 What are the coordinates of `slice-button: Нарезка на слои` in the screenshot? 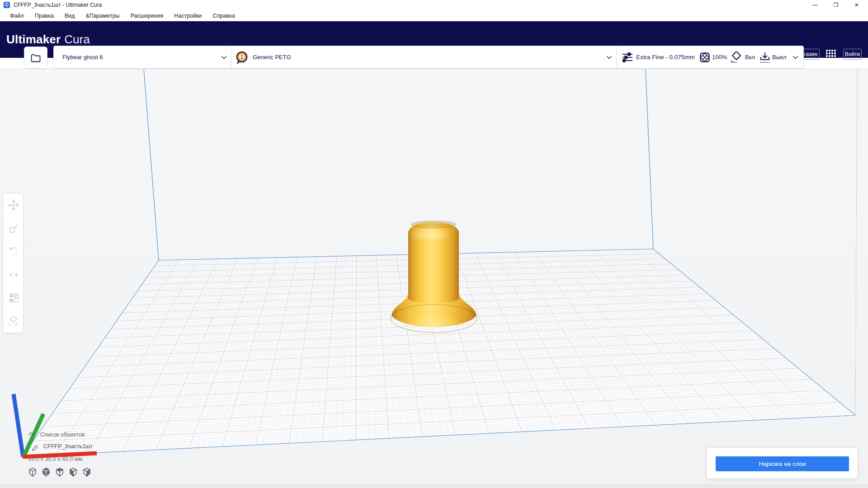 It's located at (782, 464).